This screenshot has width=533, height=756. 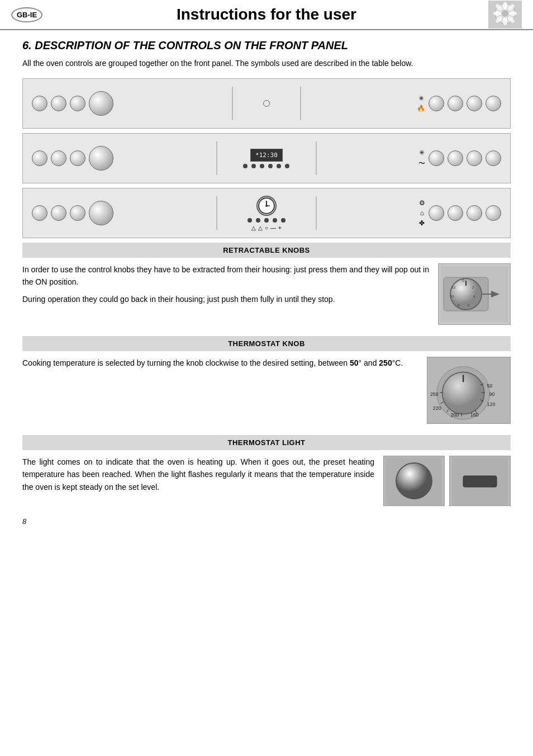 I want to click on svg-text: 12, so click(x=454, y=287).